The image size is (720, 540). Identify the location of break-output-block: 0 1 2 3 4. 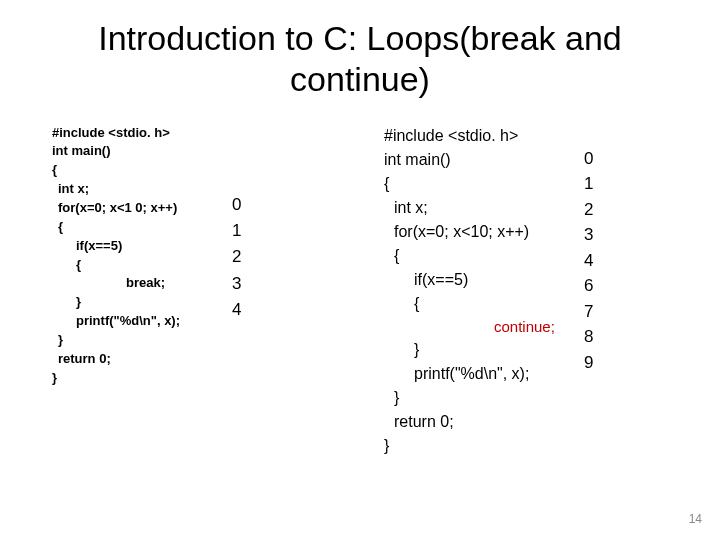
(262, 292).